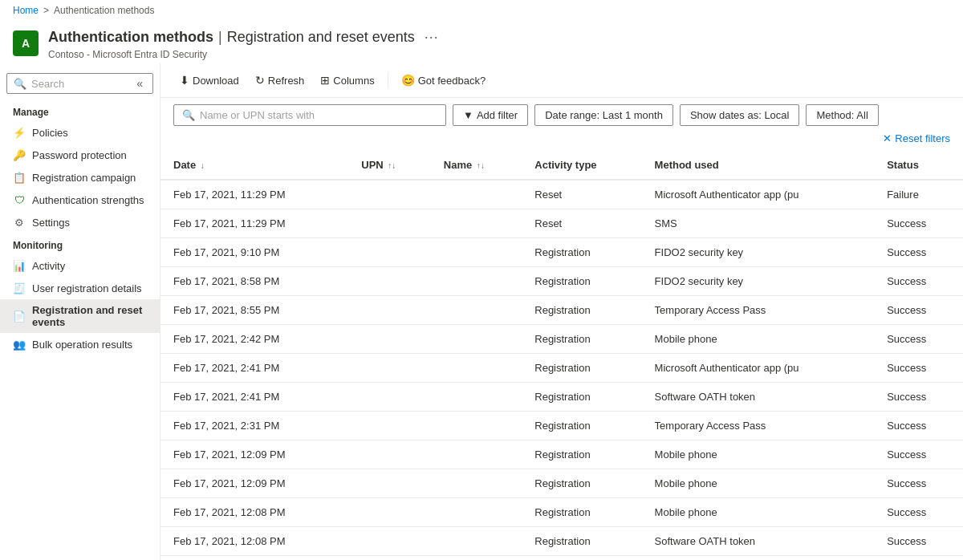  Describe the element at coordinates (254, 426) in the screenshot. I see `cell-date: Feb 17, 2021, 2:31 PM` at that location.